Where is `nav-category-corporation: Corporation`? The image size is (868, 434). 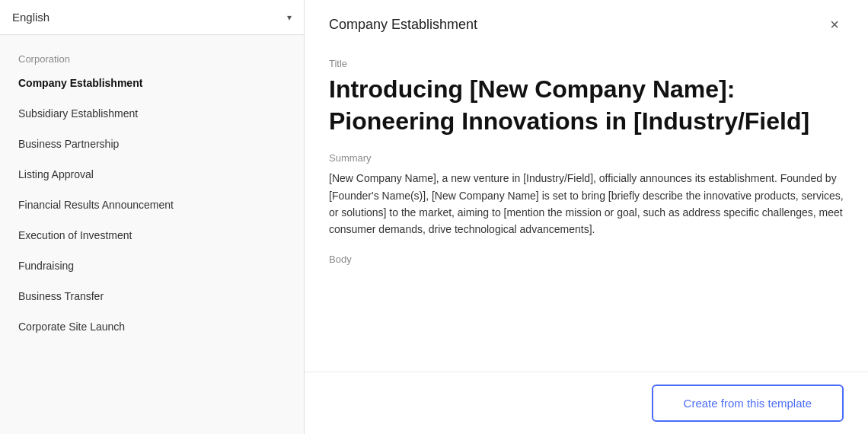 nav-category-corporation: Corporation is located at coordinates (152, 58).